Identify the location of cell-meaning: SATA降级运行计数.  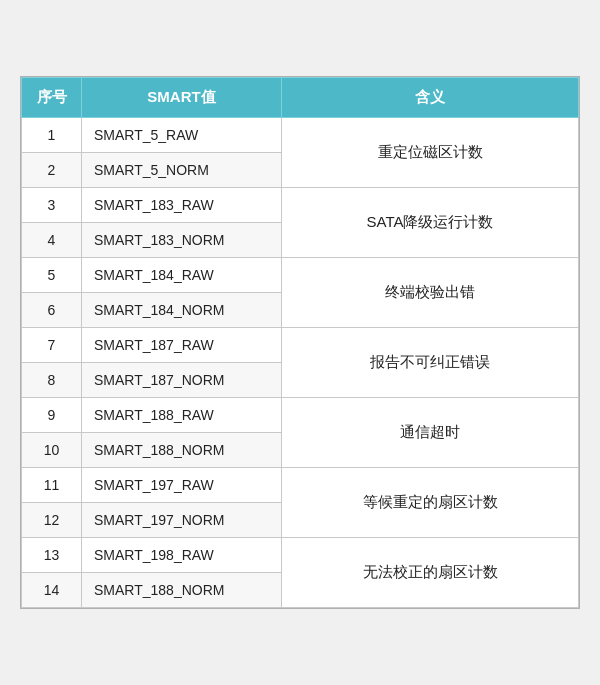
(430, 223).